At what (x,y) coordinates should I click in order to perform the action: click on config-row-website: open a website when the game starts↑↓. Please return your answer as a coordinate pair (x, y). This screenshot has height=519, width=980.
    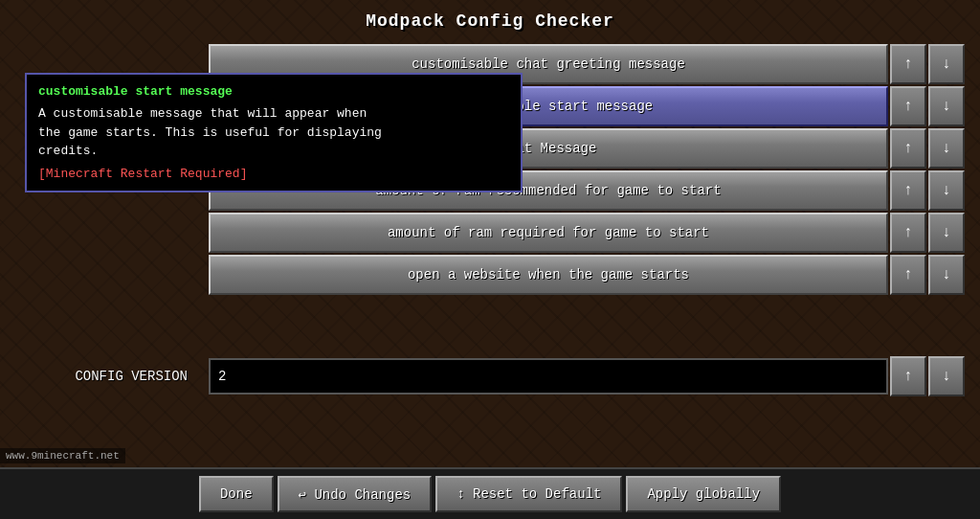
    Looking at the image, I should click on (490, 275).